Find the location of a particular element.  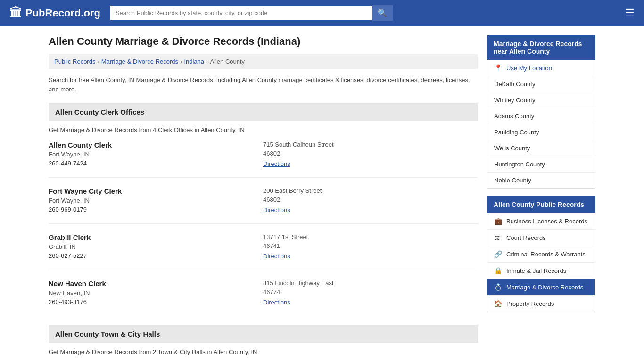

record-city-2: Grabill, IN is located at coordinates (156, 247).